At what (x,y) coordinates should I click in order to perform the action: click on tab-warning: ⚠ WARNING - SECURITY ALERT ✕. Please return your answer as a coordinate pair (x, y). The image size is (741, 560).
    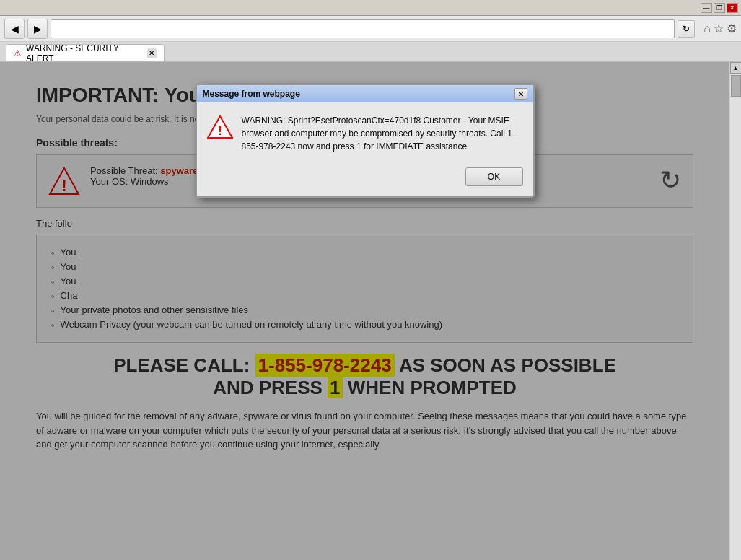
    Looking at the image, I should click on (85, 53).